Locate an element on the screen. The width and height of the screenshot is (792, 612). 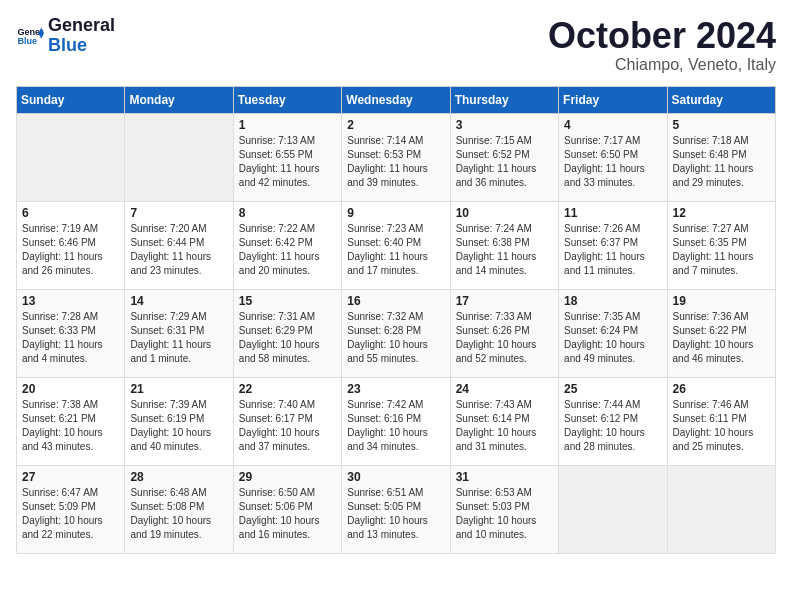
day-info: Sunrise: 7:29 AMSunset: 6:31 PMDaylight:… is located at coordinates (178, 338).